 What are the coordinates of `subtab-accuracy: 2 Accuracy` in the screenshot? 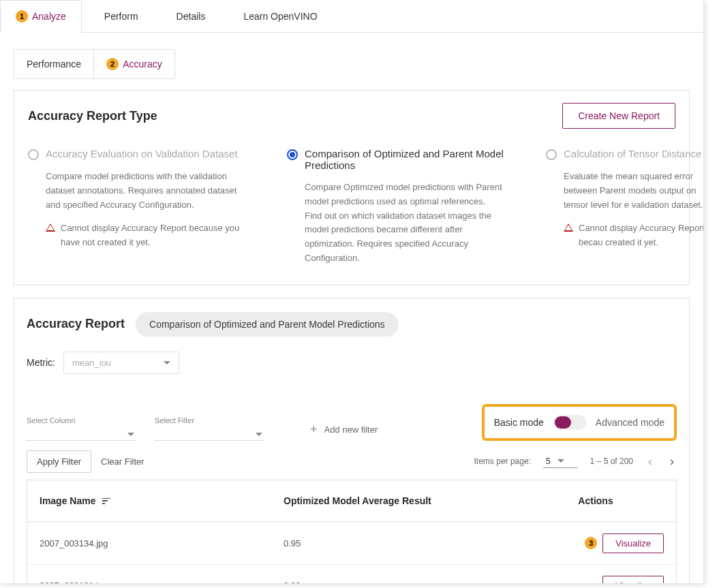 It's located at (134, 64).